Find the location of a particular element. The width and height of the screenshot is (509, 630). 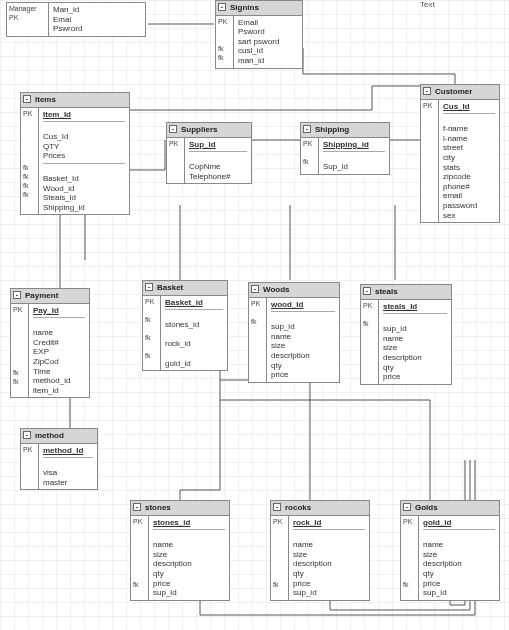

attr: visa is located at coordinates (68, 473).